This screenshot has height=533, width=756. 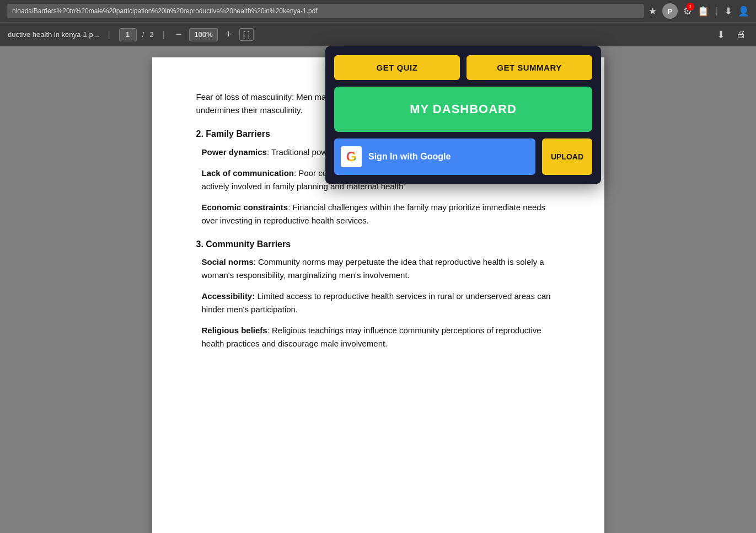 I want to click on pdf-filename: ductive health in kenya-1.p..., so click(x=53, y=34).